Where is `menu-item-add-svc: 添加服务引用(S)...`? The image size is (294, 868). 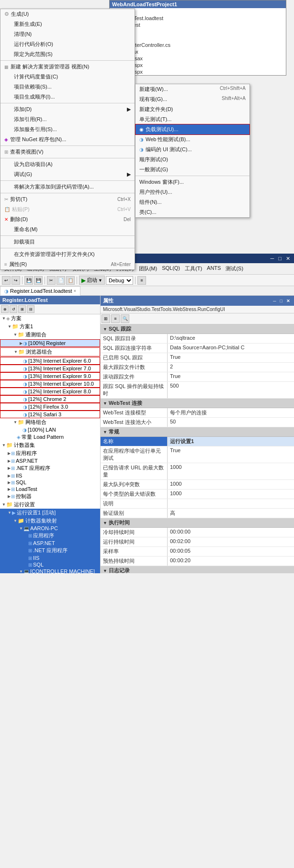
menu-item-add-svc: 添加服务引用(S)... is located at coordinates (68, 129).